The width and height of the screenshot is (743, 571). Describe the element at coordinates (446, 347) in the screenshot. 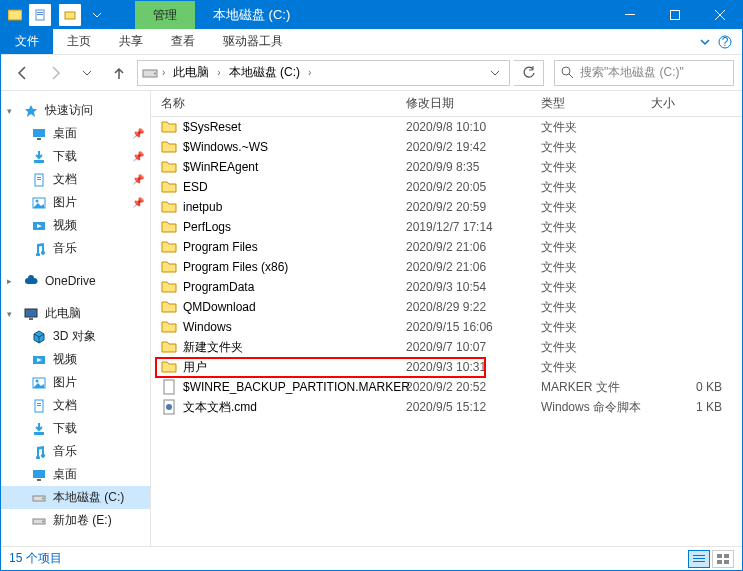

I see `file-row: 新建文件夹2020/9/7 10:07文件夹` at that location.